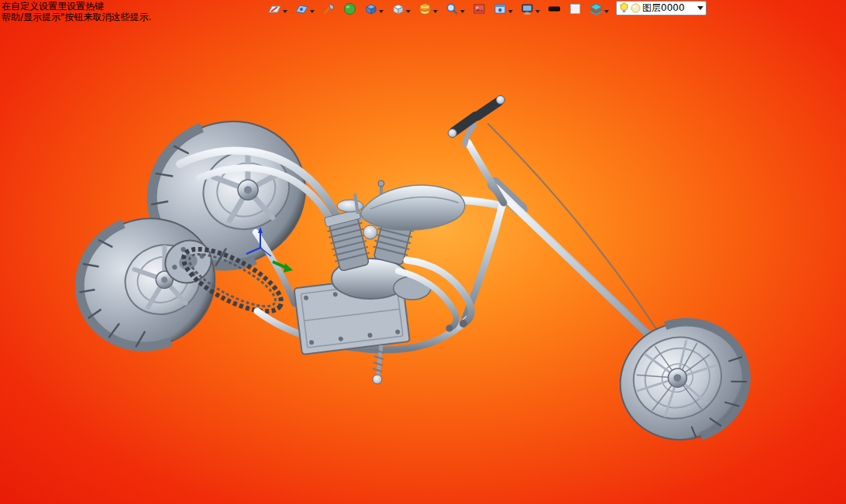 The width and height of the screenshot is (846, 504). What do you see at coordinates (398, 9) in the screenshot?
I see `white-cube-icon` at bounding box center [398, 9].